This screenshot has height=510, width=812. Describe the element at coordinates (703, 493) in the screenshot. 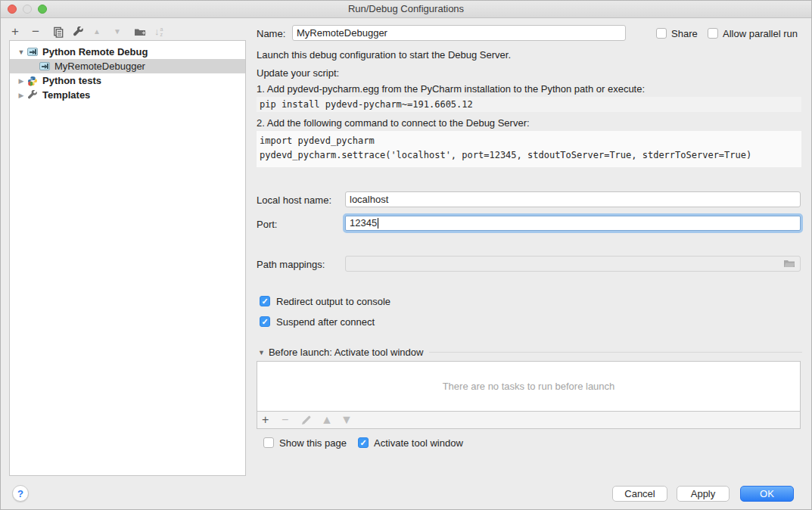

I see `apply-button: Apply` at that location.